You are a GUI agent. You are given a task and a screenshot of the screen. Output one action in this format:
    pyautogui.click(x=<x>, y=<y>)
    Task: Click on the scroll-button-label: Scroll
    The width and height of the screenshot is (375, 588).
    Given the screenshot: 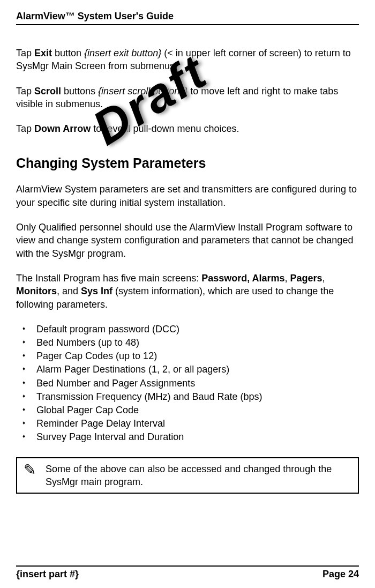 What is the action you would take?
    pyautogui.click(x=48, y=91)
    